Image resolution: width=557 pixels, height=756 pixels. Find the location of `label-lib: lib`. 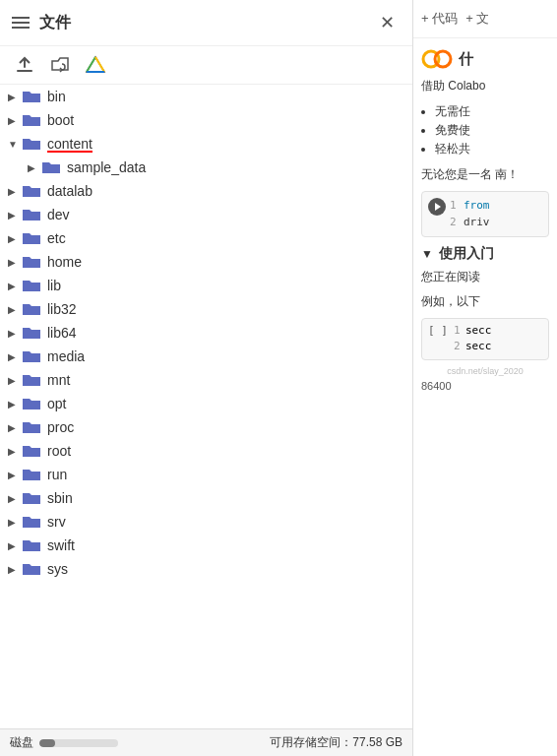

label-lib: lib is located at coordinates (54, 285).